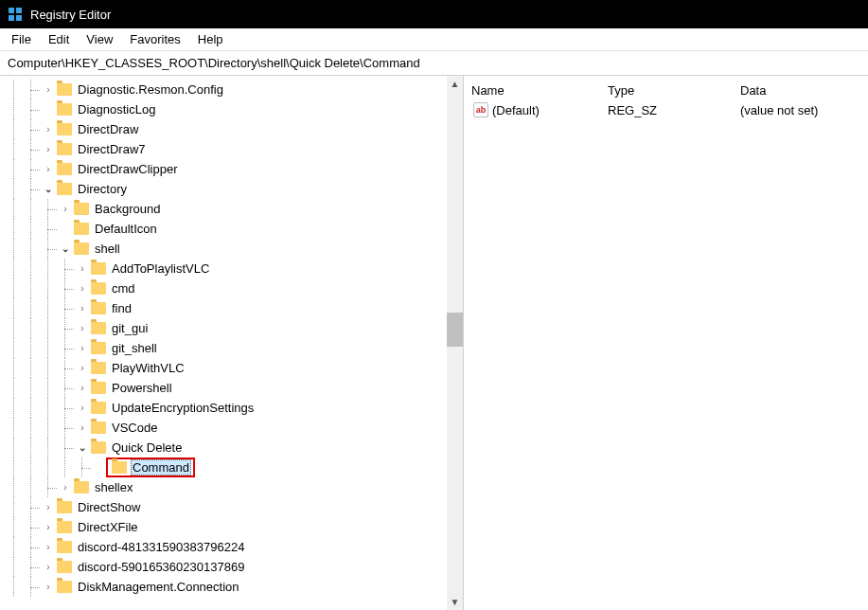  Describe the element at coordinates (147, 447) in the screenshot. I see `tree-node-label: Quick Delete` at that location.